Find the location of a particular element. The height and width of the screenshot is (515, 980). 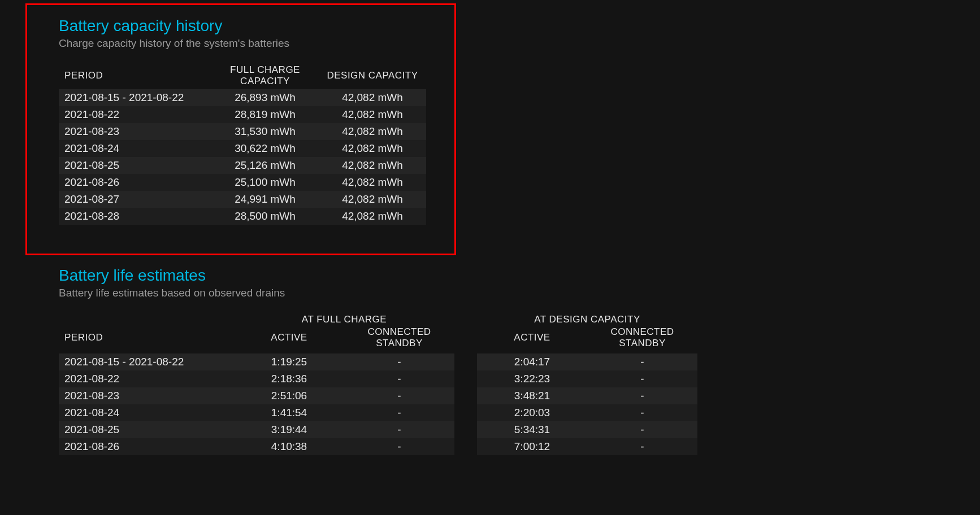

cell-dc-active: 5:34:31 is located at coordinates (532, 430).